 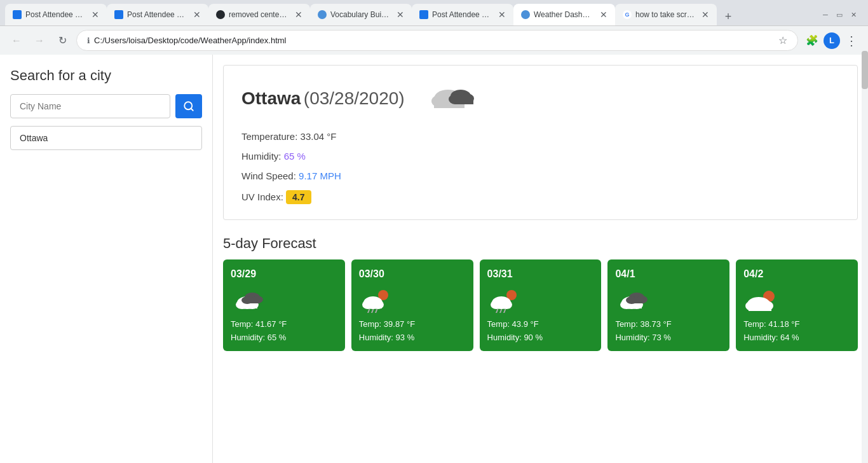 I want to click on scrollbar-track, so click(x=865, y=257).